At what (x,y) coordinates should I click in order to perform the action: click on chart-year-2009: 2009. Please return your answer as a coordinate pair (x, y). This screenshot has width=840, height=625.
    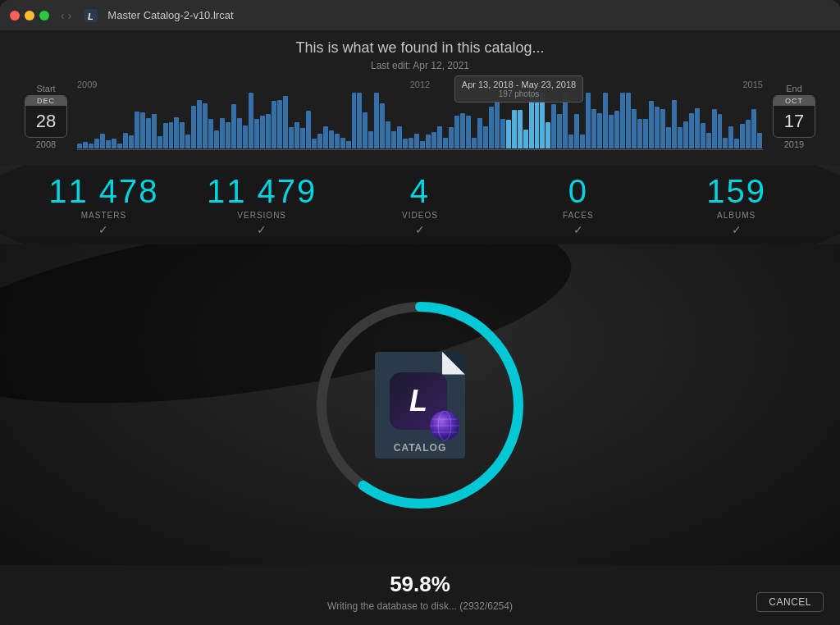
    Looking at the image, I should click on (87, 84).